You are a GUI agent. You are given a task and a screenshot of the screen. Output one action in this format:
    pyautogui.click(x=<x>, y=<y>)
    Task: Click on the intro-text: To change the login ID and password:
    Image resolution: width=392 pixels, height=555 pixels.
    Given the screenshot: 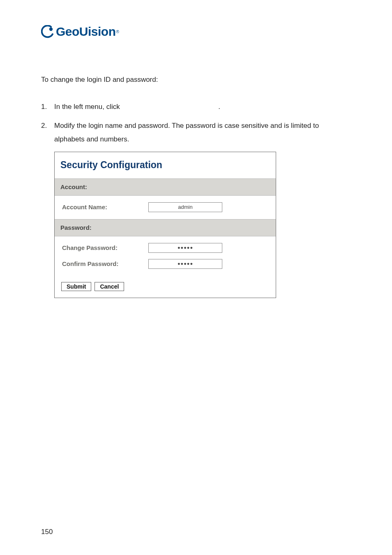 What is the action you would take?
    pyautogui.click(x=196, y=80)
    